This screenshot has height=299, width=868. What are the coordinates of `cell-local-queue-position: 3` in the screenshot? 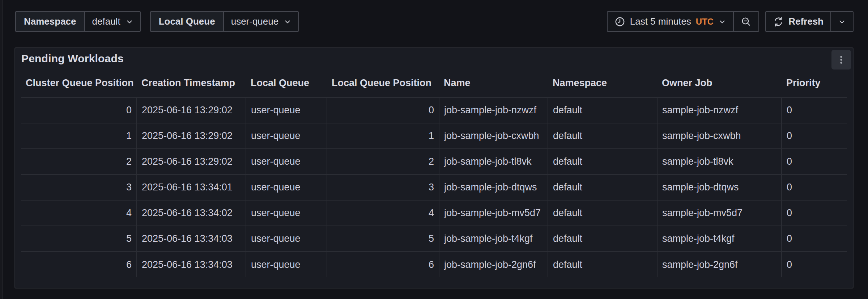 It's located at (383, 188).